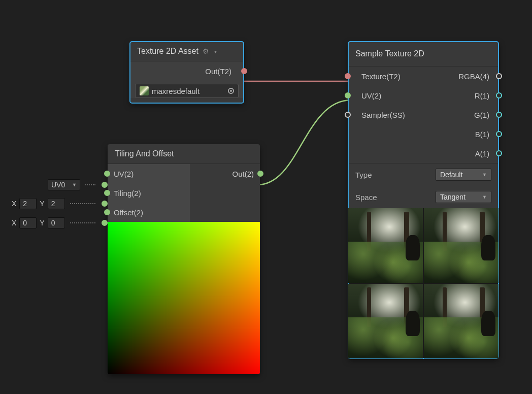 The width and height of the screenshot is (532, 394). I want to click on prop-label-space: Space, so click(395, 197).